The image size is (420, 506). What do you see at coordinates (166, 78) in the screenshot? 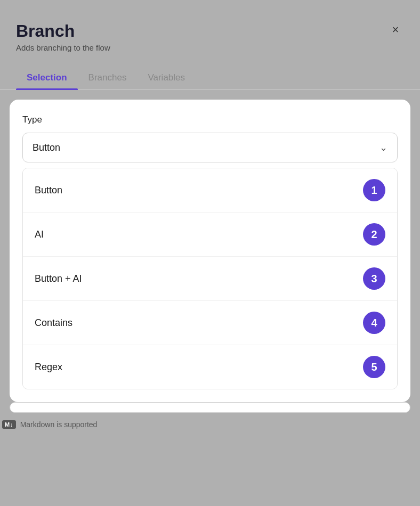
I see `tab-variables: Variables` at bounding box center [166, 78].